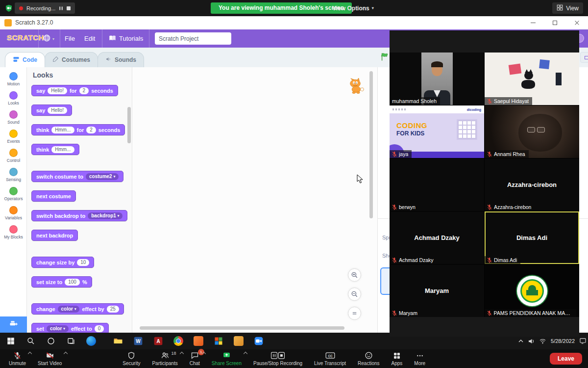 The width and height of the screenshot is (588, 368). What do you see at coordinates (102, 177) in the screenshot?
I see `block-dropdown: costume2▾` at bounding box center [102, 177].